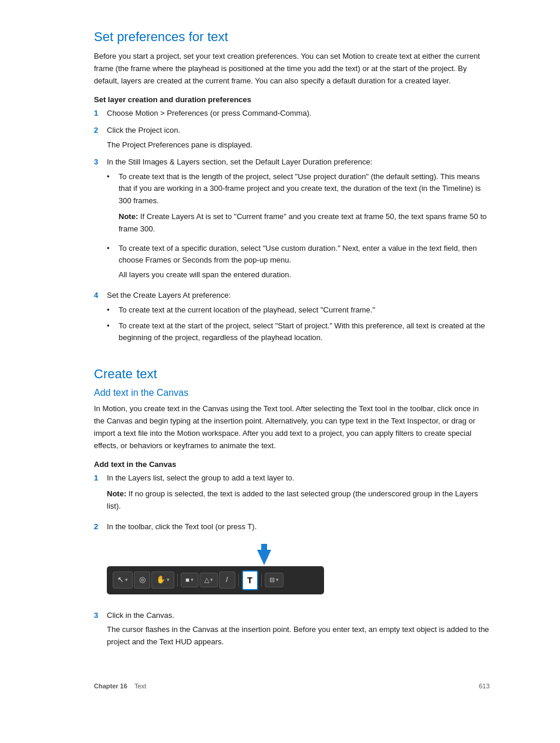 This screenshot has height=743, width=560. What do you see at coordinates (304, 332) in the screenshot?
I see `bullet-4-2-text: To create text at the start of the proje…` at bounding box center [304, 332].